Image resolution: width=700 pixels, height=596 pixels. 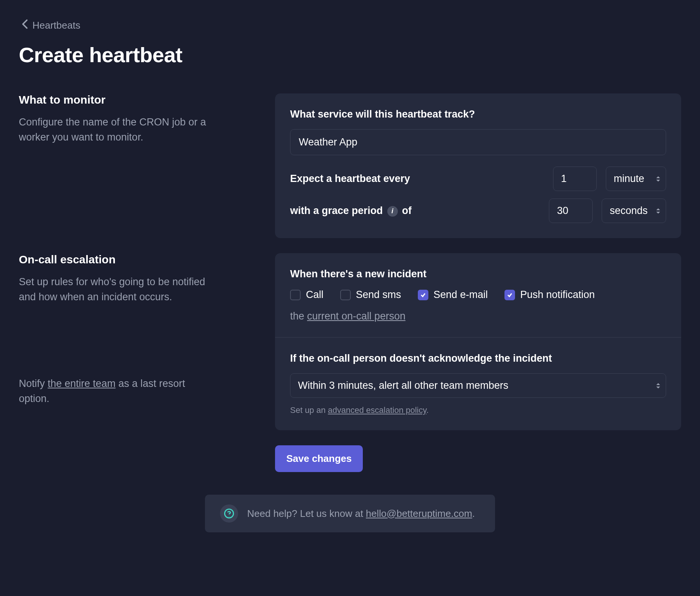 I want to click on checkbox-push: Push notification, so click(x=550, y=295).